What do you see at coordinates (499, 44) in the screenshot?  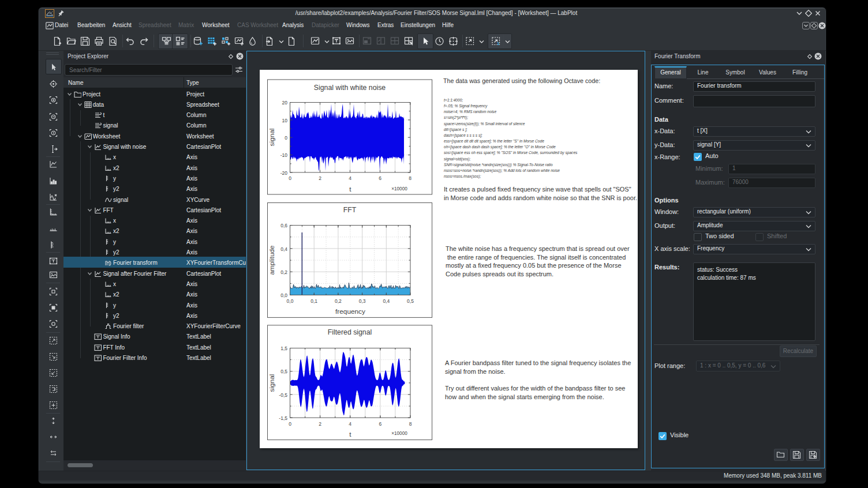 I see `svg-text: 1` at bounding box center [499, 44].